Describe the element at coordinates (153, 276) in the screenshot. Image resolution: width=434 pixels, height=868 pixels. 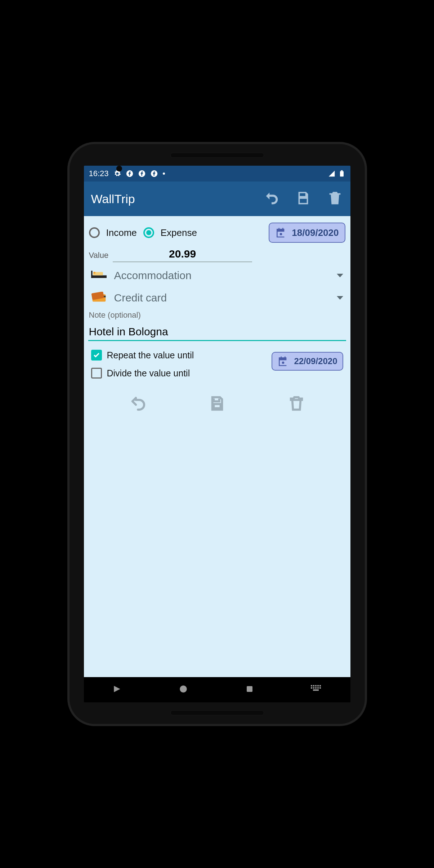
I see `category-value: Accommodation` at that location.